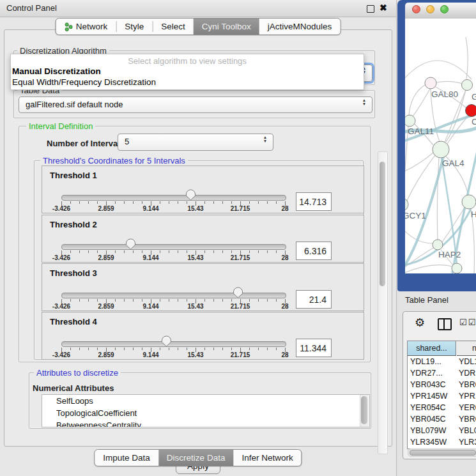 Image resolution: width=476 pixels, height=476 pixels. I want to click on table-row: YLR345WYLR3, so click(442, 442).